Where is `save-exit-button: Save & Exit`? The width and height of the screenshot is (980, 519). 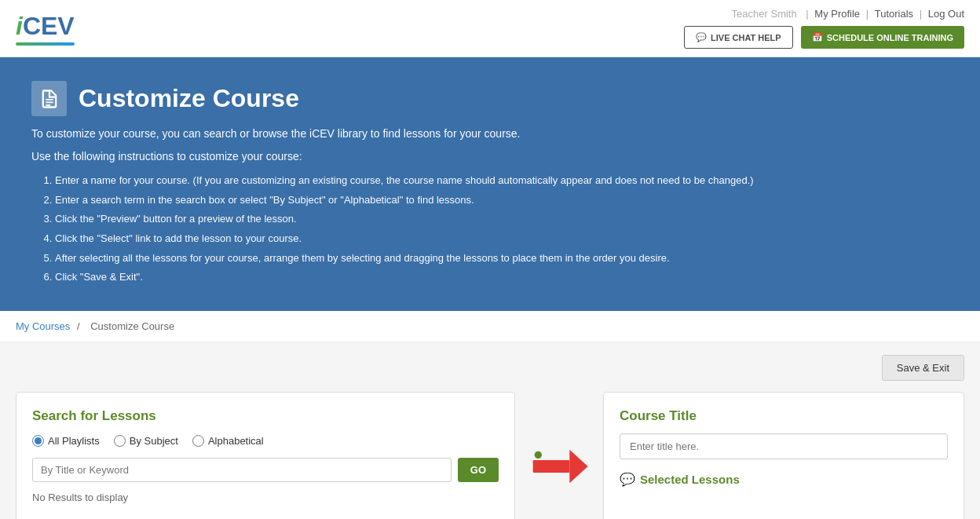
save-exit-button: Save & Exit is located at coordinates (923, 367).